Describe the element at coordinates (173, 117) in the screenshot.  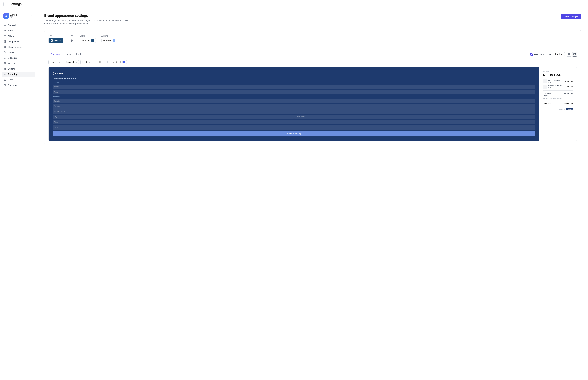
I see `city-field: City` at that location.